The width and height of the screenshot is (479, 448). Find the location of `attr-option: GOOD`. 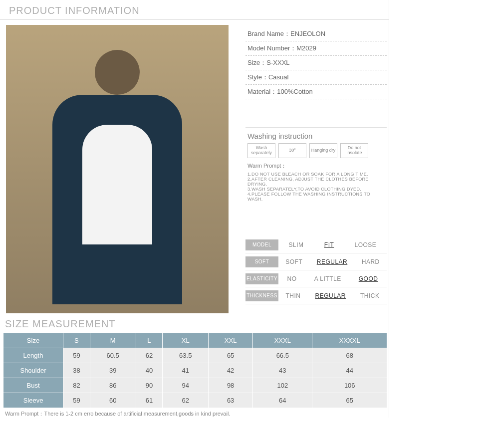

attr-option: GOOD is located at coordinates (368, 279).